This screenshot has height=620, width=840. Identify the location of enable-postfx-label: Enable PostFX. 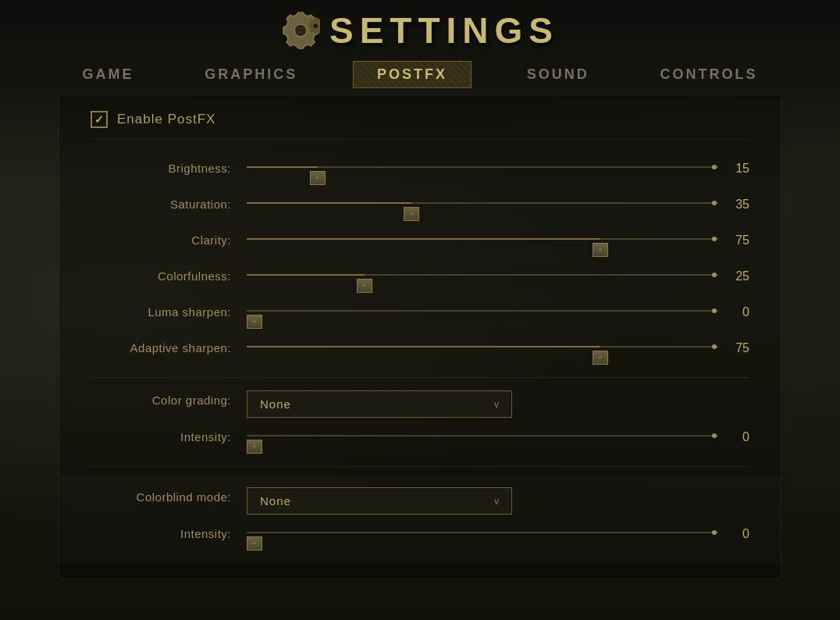
(166, 119).